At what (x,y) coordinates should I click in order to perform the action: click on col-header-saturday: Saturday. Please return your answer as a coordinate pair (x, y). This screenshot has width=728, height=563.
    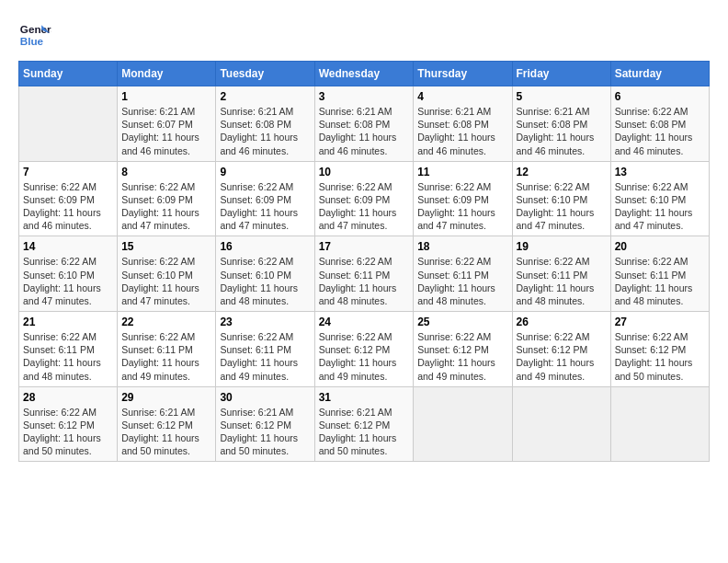
    Looking at the image, I should click on (660, 74).